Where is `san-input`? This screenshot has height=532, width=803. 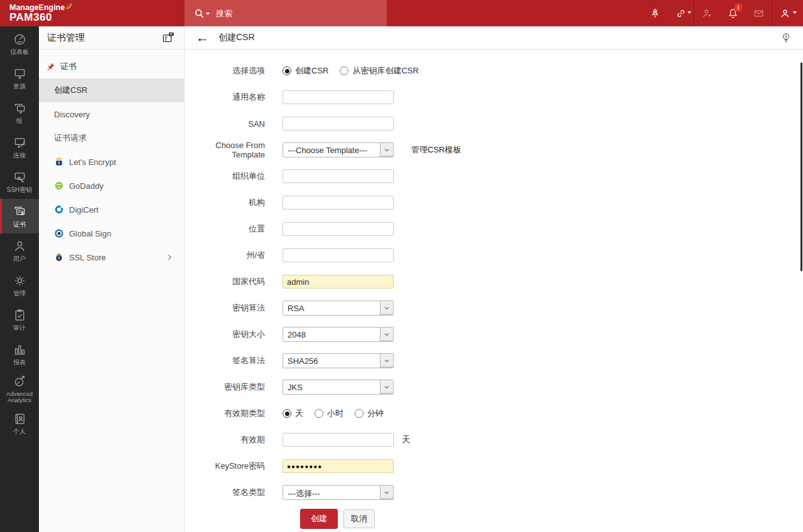 san-input is located at coordinates (338, 124).